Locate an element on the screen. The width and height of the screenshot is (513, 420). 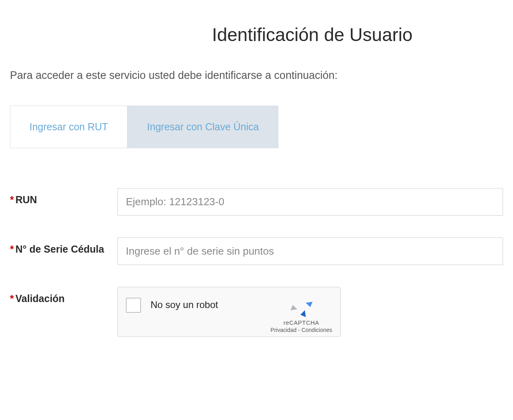
run-label-text: RUN is located at coordinates (26, 200).